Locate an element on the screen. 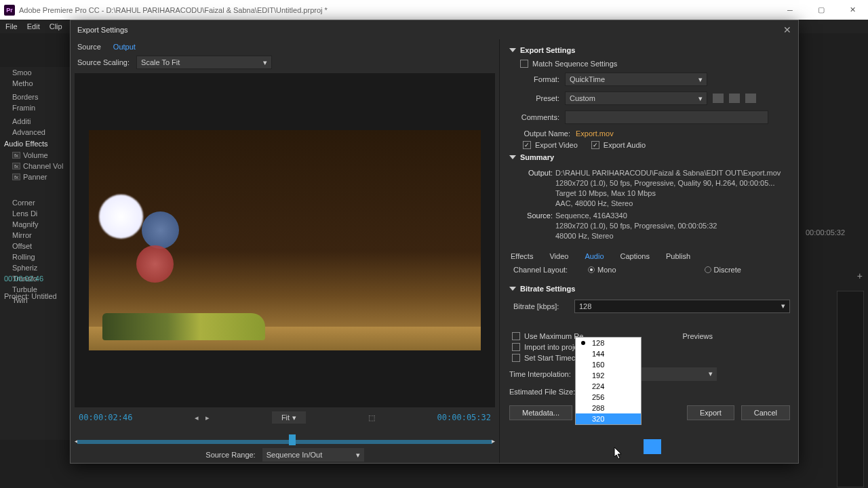  match-sequence-label: Match Sequence Settings is located at coordinates (575, 64).